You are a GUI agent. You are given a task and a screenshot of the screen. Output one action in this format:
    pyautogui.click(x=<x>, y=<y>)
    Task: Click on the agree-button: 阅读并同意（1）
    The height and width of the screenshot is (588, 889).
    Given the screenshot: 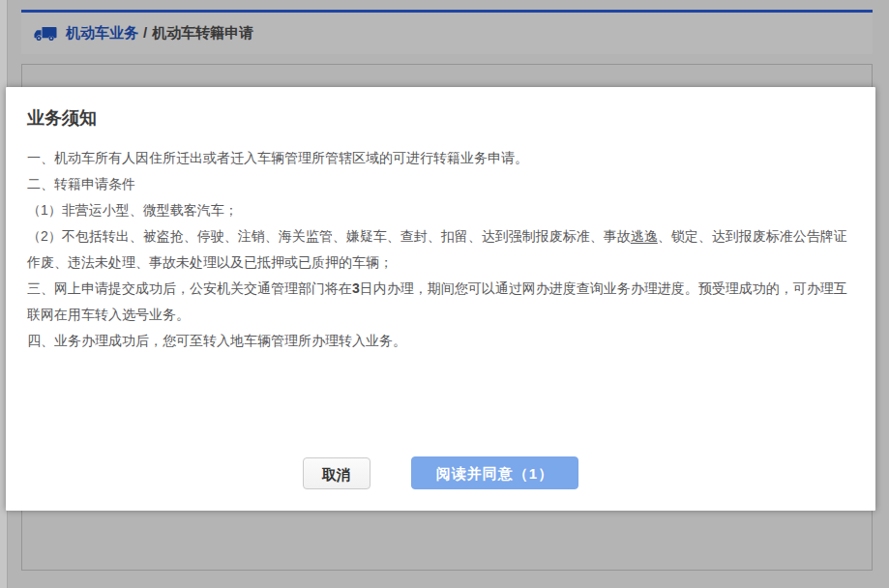 What is the action you would take?
    pyautogui.click(x=495, y=473)
    